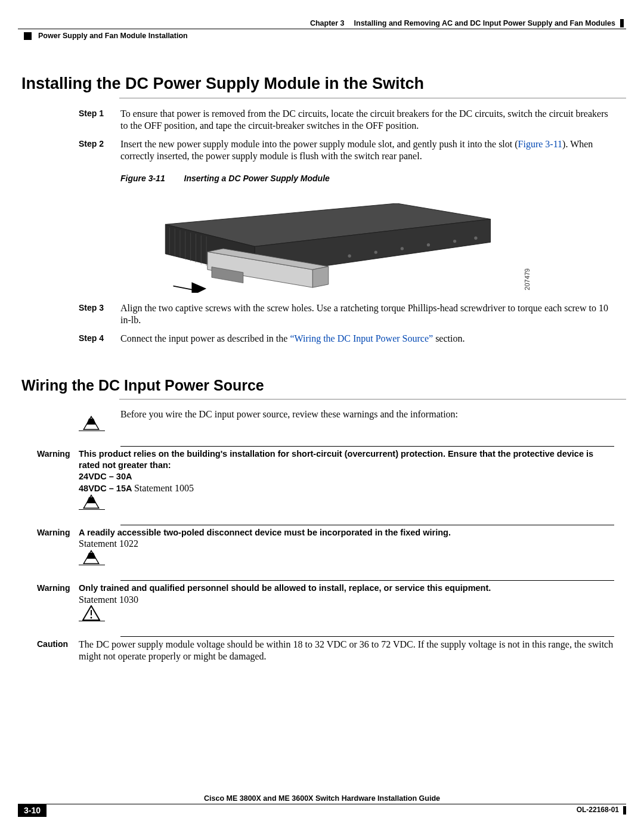  I want to click on notice-body: The DC power supply module voltage shoul…, so click(346, 651).